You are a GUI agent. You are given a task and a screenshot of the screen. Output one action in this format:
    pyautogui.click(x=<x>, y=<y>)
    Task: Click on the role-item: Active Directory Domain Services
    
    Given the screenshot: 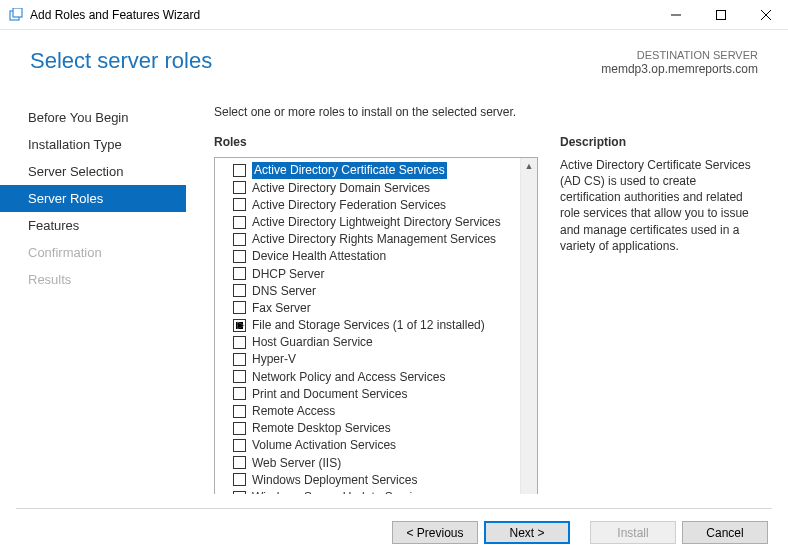 What is the action you would take?
    pyautogui.click(x=376, y=188)
    